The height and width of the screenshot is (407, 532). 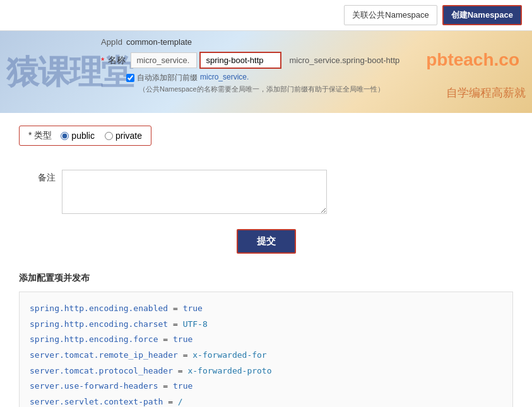 What do you see at coordinates (278, 61) in the screenshot?
I see `name-row: * 名称 micro_service.spring-boot-http` at bounding box center [278, 61].